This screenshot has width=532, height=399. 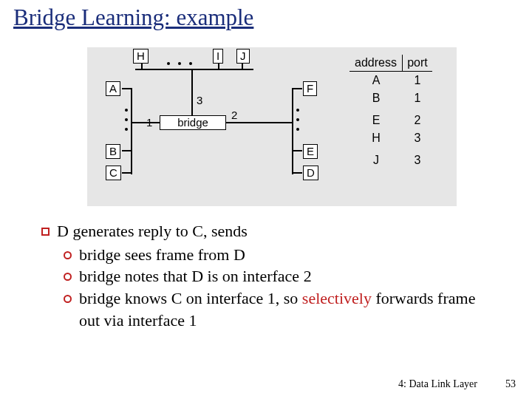 What do you see at coordinates (200, 100) in the screenshot?
I see `port-label-3: 3` at bounding box center [200, 100].